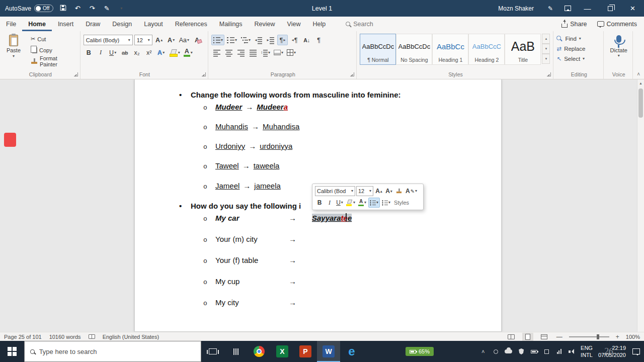 The height and width of the screenshot is (362, 644). What do you see at coordinates (359, 24) in the screenshot?
I see `search-box: Search` at bounding box center [359, 24].